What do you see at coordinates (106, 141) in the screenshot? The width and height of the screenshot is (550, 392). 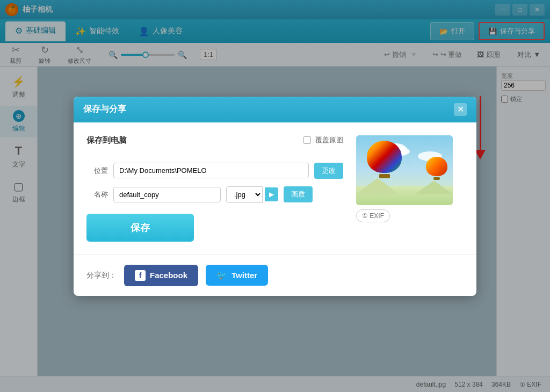 I see `save-section-title: 保存到电脑` at bounding box center [106, 141].